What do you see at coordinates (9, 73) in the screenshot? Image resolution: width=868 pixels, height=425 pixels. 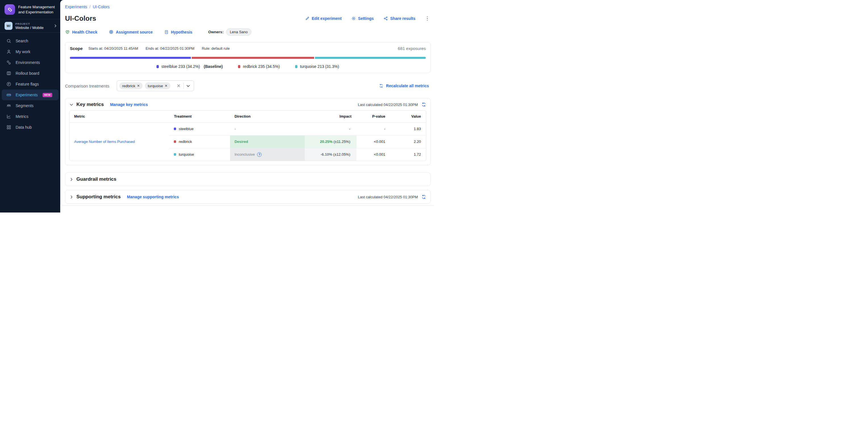 I see `columns-icon` at bounding box center [9, 73].